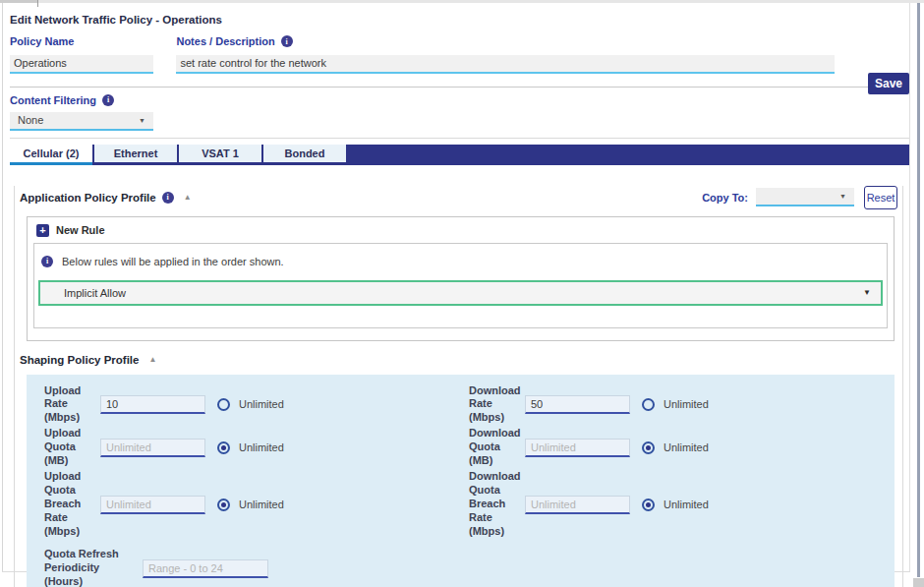 The height and width of the screenshot is (587, 924). I want to click on header-form-row: Policy Name Notes / Description i Save, so click(460, 55).